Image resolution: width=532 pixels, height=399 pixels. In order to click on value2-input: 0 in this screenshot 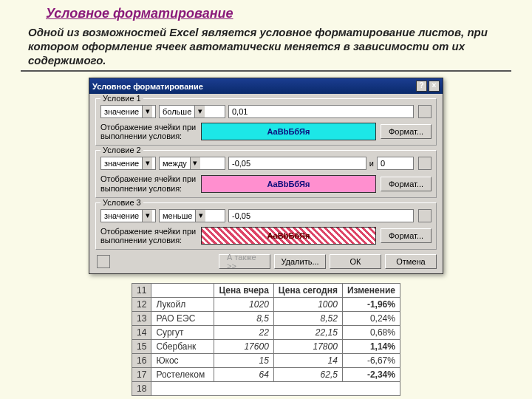, I will do `click(395, 163)`.